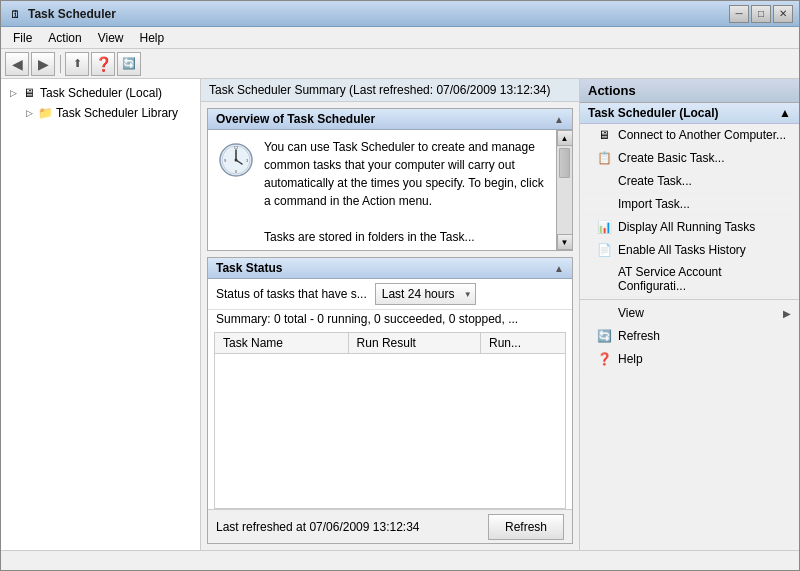 Image resolution: width=800 pixels, height=571 pixels. Describe the element at coordinates (43, 64) in the screenshot. I see `forward-button: ▶` at that location.